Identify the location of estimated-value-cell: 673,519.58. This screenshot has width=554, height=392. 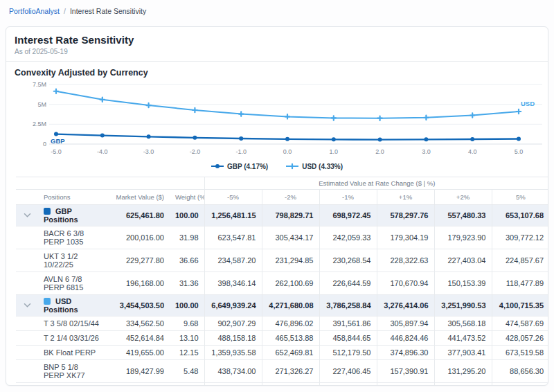
(520, 353).